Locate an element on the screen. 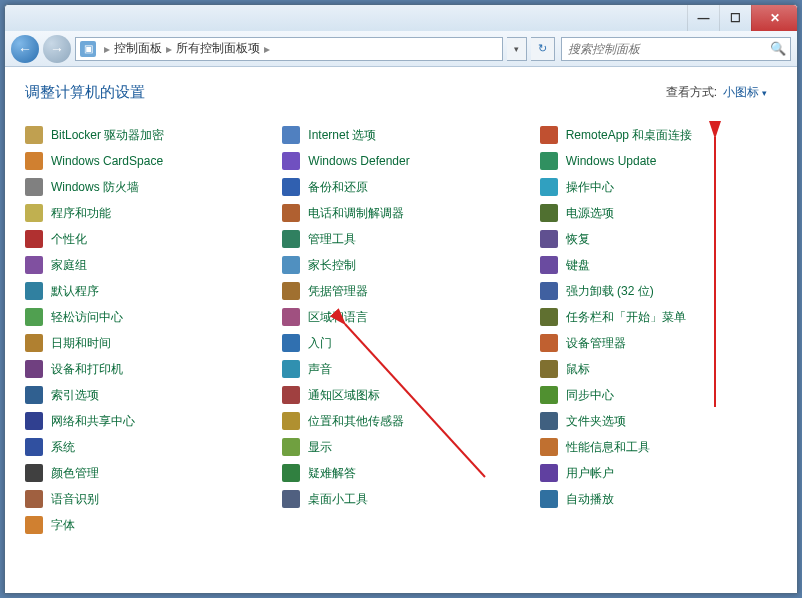  item-label: 入门 is located at coordinates (320, 344).